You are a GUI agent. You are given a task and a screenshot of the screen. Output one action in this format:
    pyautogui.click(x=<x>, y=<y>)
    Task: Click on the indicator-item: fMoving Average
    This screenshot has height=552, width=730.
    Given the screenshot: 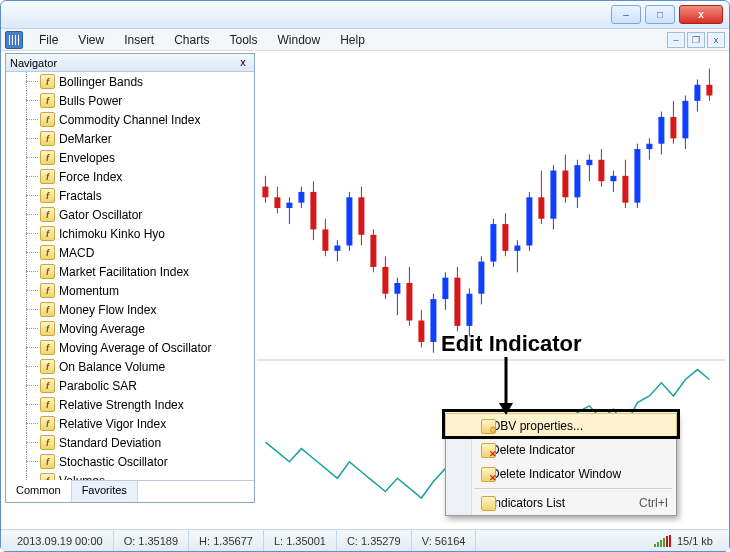 What is the action you would take?
    pyautogui.click(x=130, y=328)
    